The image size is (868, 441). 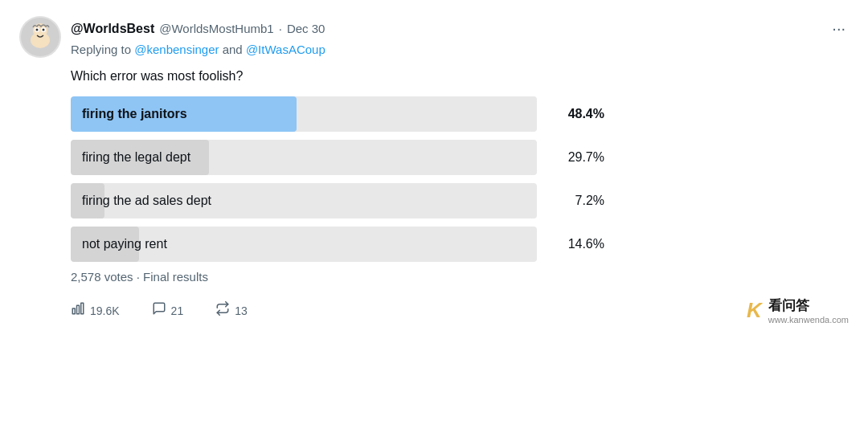 I want to click on stats-action: 19.6K, so click(x=95, y=310).